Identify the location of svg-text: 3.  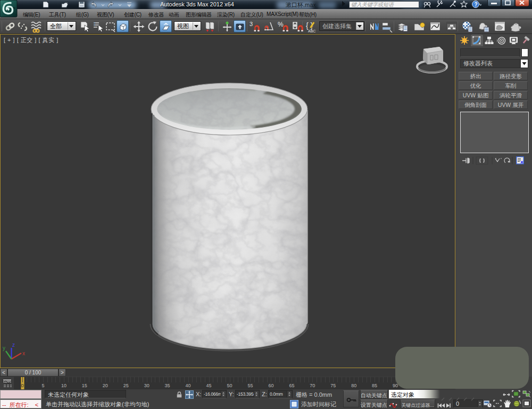
(251, 24).